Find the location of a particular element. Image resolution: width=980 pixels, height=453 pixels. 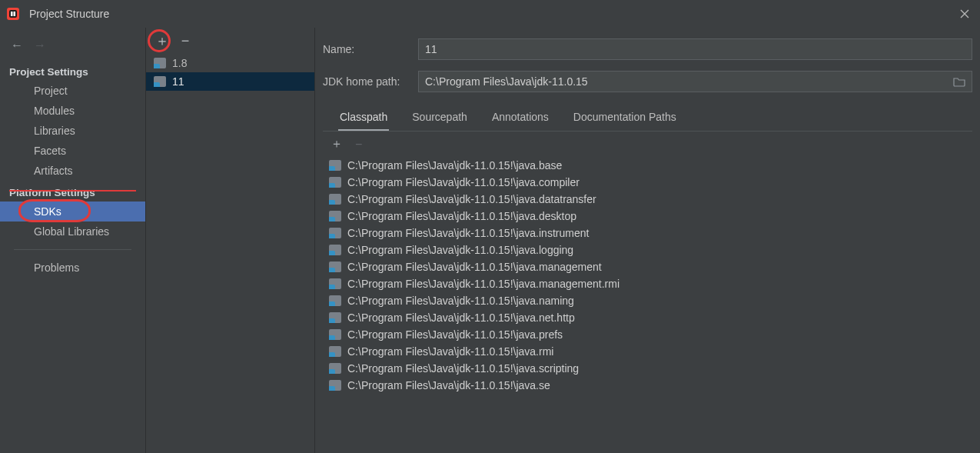

tab-classpath: Classpath is located at coordinates (364, 118).